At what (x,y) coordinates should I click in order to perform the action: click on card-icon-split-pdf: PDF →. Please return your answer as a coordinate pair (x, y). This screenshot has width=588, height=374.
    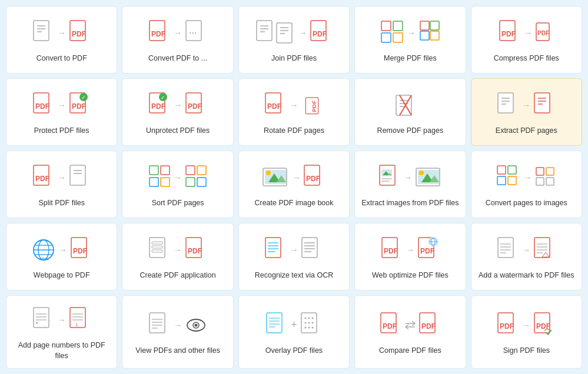
    Looking at the image, I should click on (62, 178).